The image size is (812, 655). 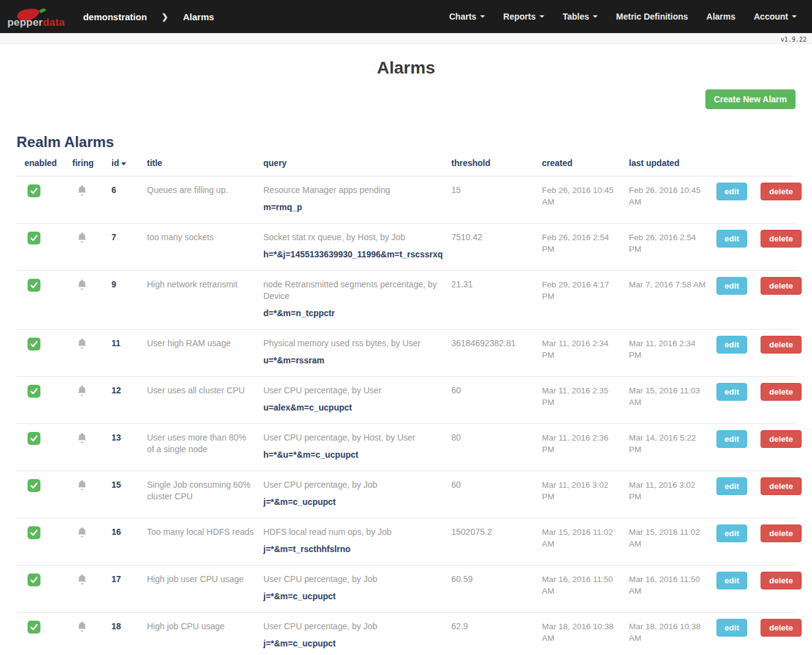 What do you see at coordinates (585, 585) in the screenshot?
I see `created-date: Mar 16, 2016 11:50 AM` at bounding box center [585, 585].